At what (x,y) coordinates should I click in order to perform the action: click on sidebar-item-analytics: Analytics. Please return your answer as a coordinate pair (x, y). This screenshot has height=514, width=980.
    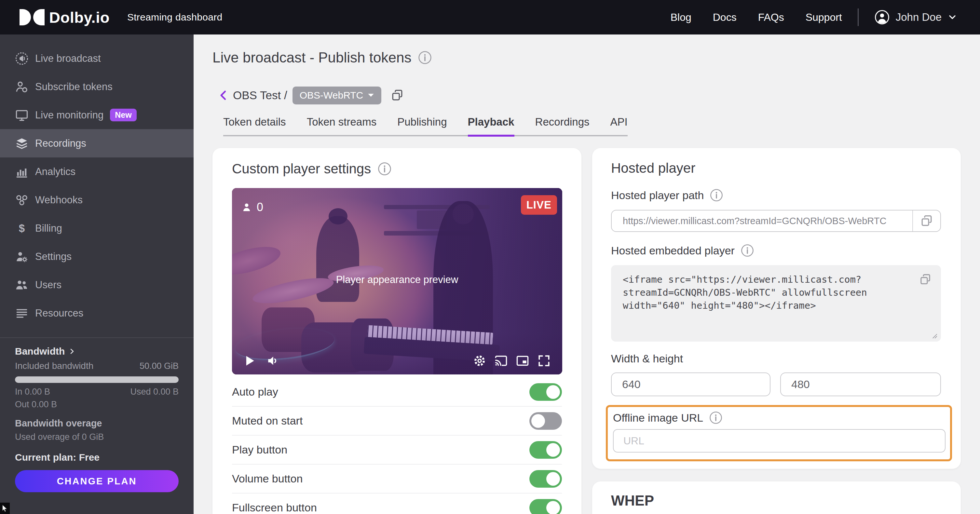
    Looking at the image, I should click on (97, 172).